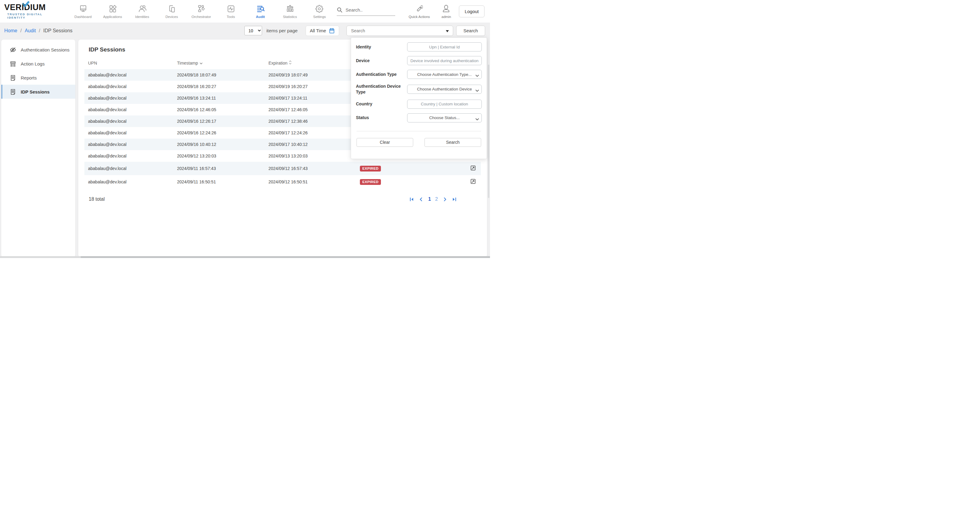  I want to click on time-filter-button: All Time, so click(323, 31).